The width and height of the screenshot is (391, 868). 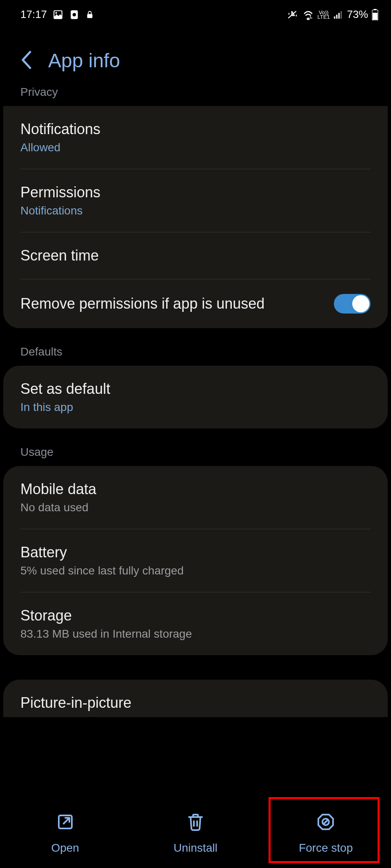 I want to click on notifications-subtitle: Allowed, so click(x=196, y=148).